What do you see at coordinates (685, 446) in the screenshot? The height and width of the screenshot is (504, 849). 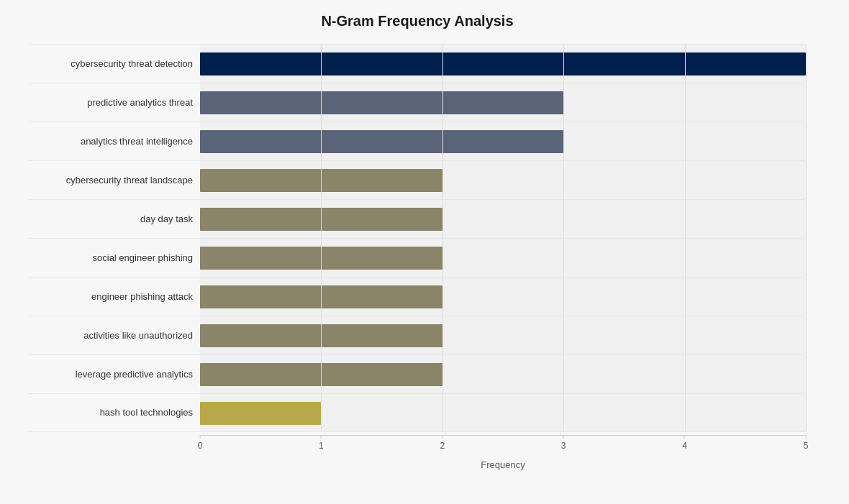 I see `x-tick-label: 4` at bounding box center [685, 446].